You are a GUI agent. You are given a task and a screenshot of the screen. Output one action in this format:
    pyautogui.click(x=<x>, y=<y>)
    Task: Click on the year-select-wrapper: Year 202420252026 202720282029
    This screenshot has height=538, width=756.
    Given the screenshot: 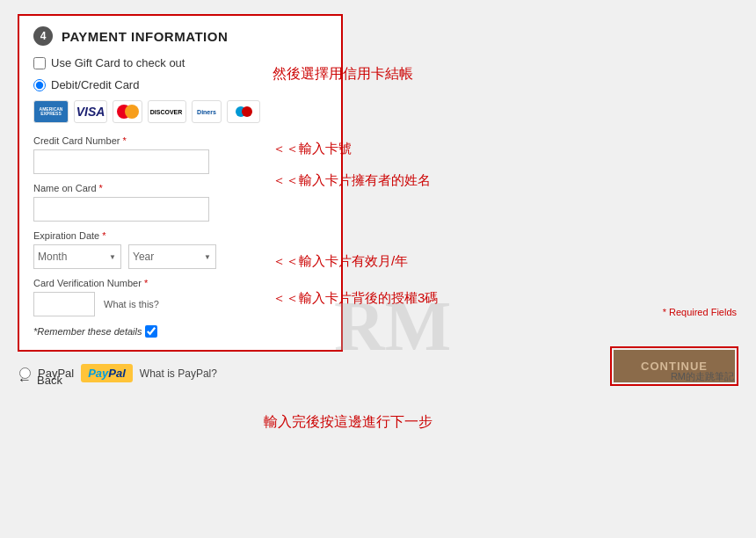 What is the action you would take?
    pyautogui.click(x=172, y=257)
    